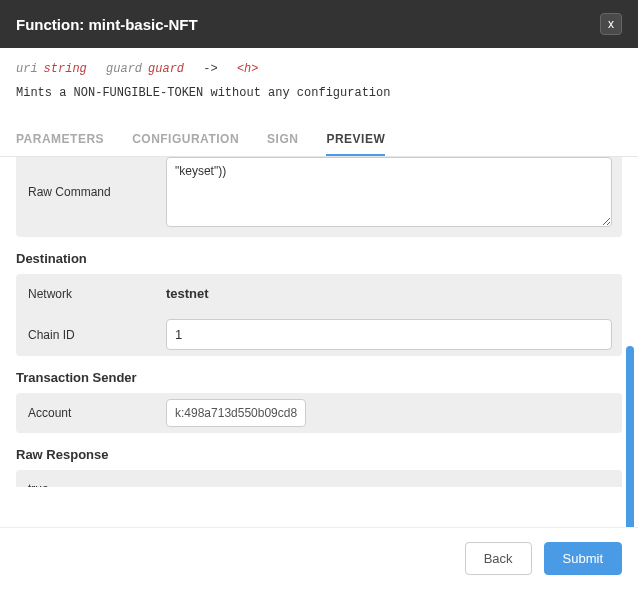  Describe the element at coordinates (319, 140) in the screenshot. I see `tabs: PARAMETERS CONFIGURATION SIGN PREVIEW` at that location.